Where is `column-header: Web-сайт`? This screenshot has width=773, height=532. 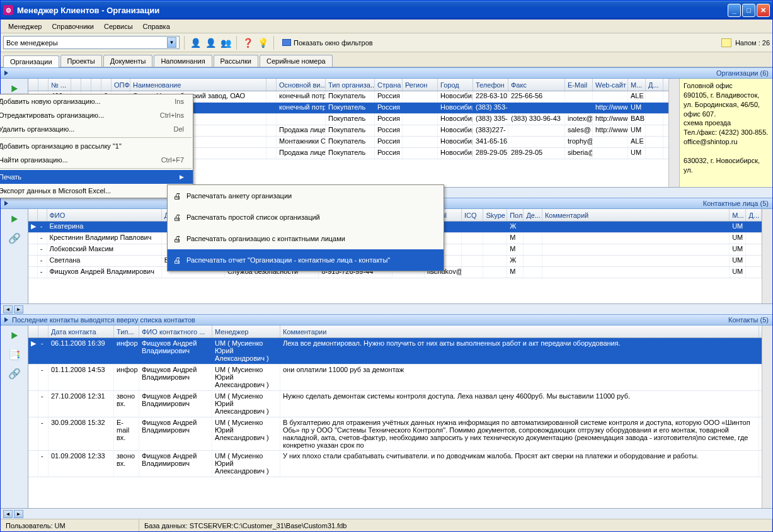
column-header: Web-сайт is located at coordinates (610, 84).